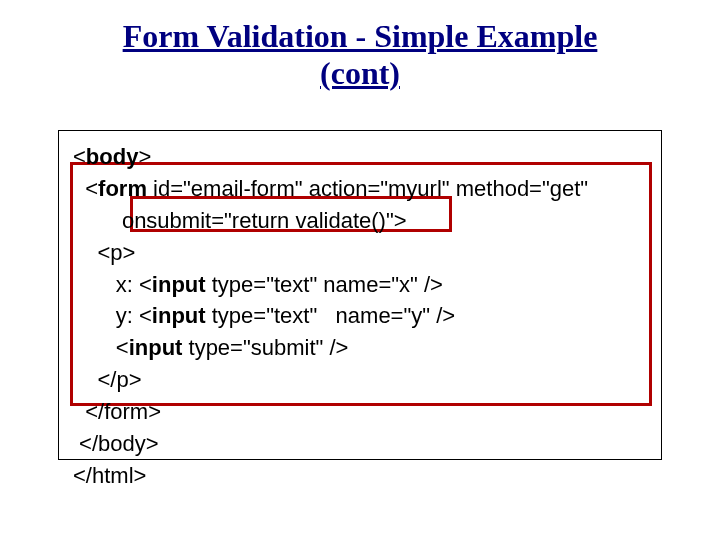 This screenshot has height=540, width=720. Describe the element at coordinates (179, 316) in the screenshot. I see `code-l6b: input` at that location.